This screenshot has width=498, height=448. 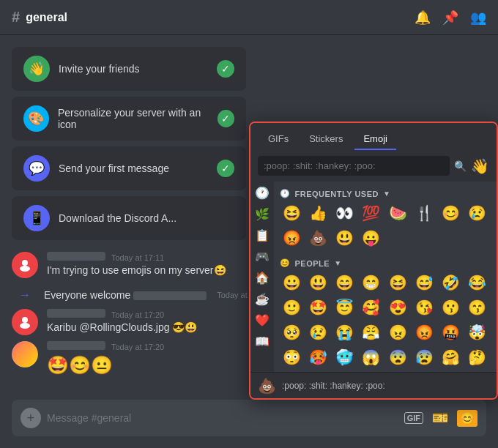 What do you see at coordinates (371, 371) in the screenshot?
I see `emoji-cell: 🥸` at bounding box center [371, 371].